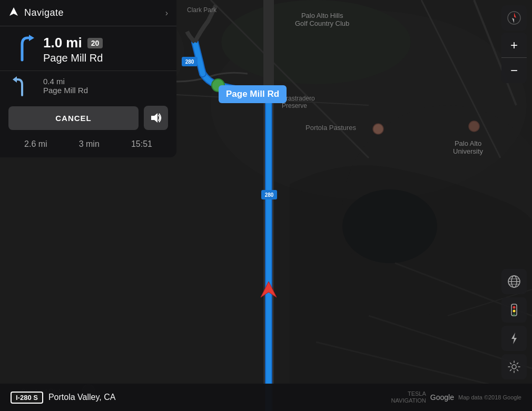  I want to click on turn-arrow-icon, so click(22, 49).